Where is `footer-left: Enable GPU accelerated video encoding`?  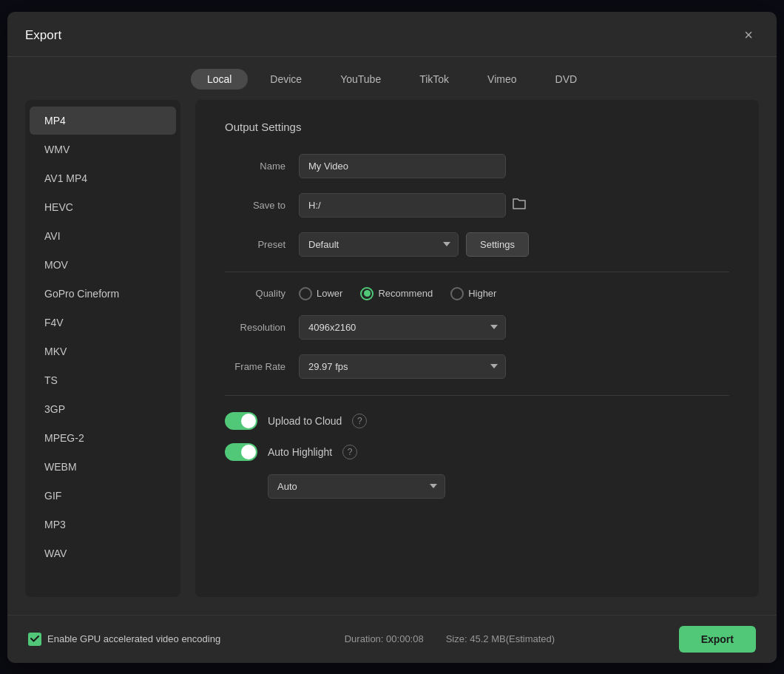 footer-left: Enable GPU accelerated video encoding is located at coordinates (124, 639).